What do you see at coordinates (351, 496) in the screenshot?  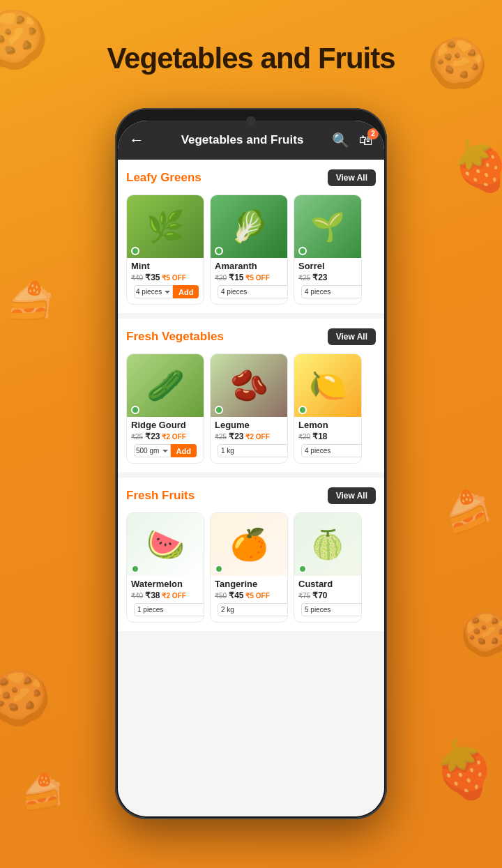 I see `view-all-fruits-button: View All` at bounding box center [351, 496].